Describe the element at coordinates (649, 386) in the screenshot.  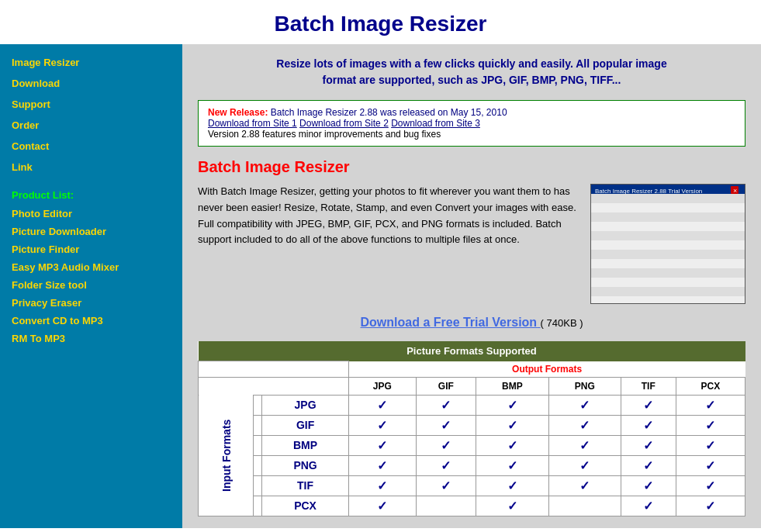
I see `col-tif: TIF` at that location.